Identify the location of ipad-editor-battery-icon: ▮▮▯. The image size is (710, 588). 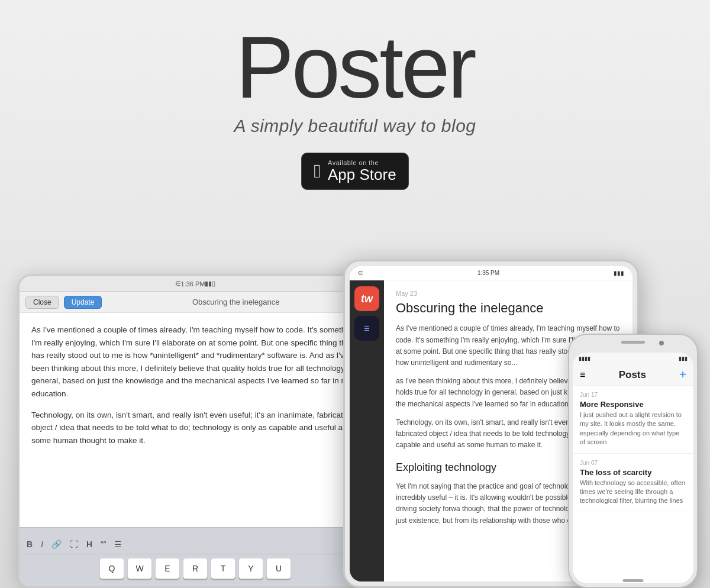
(210, 284).